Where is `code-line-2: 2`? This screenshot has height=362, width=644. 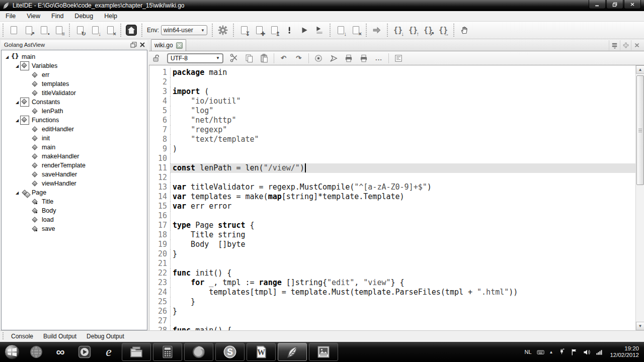 code-line-2: 2 is located at coordinates (392, 82).